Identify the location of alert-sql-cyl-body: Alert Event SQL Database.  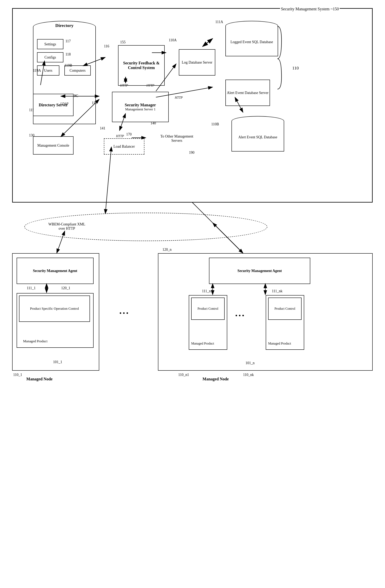
(258, 136).